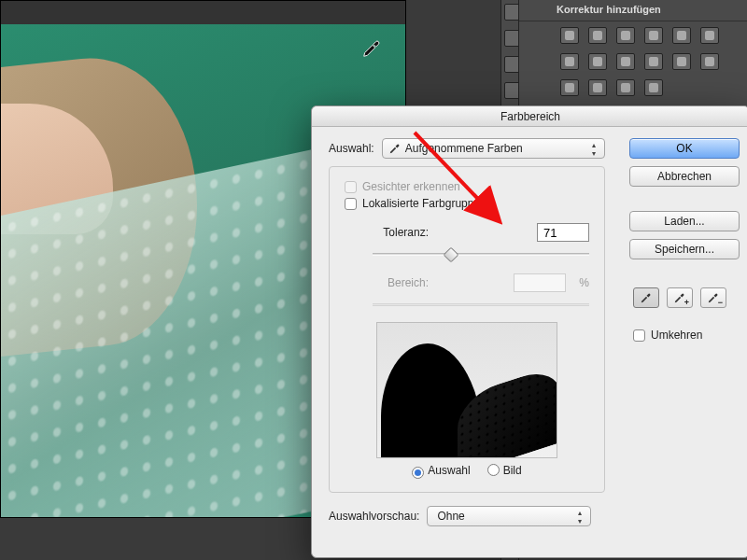  Describe the element at coordinates (682, 35) in the screenshot. I see `vibrance-icon` at that location.